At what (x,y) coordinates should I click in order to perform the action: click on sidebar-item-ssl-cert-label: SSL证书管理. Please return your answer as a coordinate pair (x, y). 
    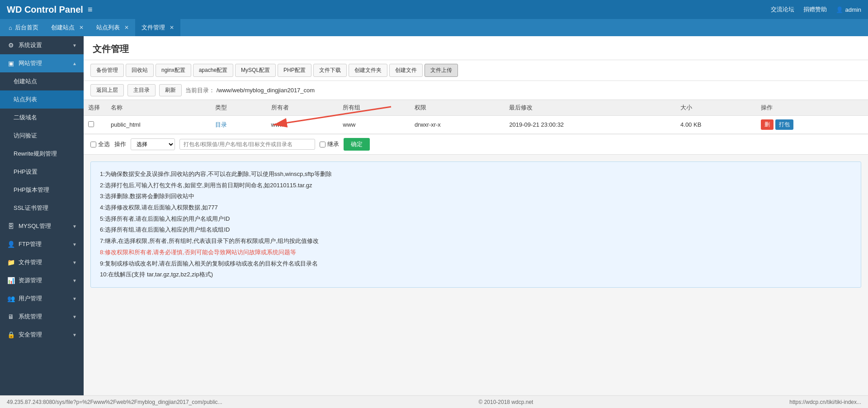
    Looking at the image, I should click on (31, 208).